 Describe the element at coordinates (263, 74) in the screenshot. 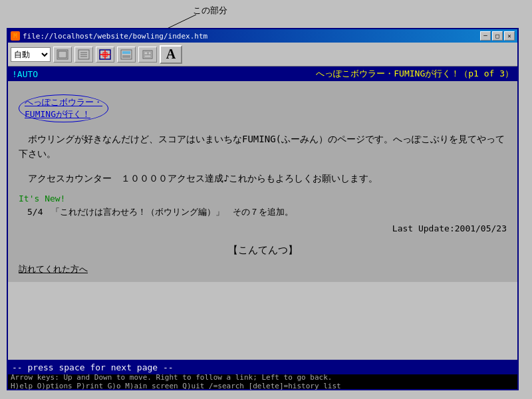

I see `content-status-bar: !AUTO へっぽこボウラー・FUMINGが行く！（p1 of 3）` at that location.